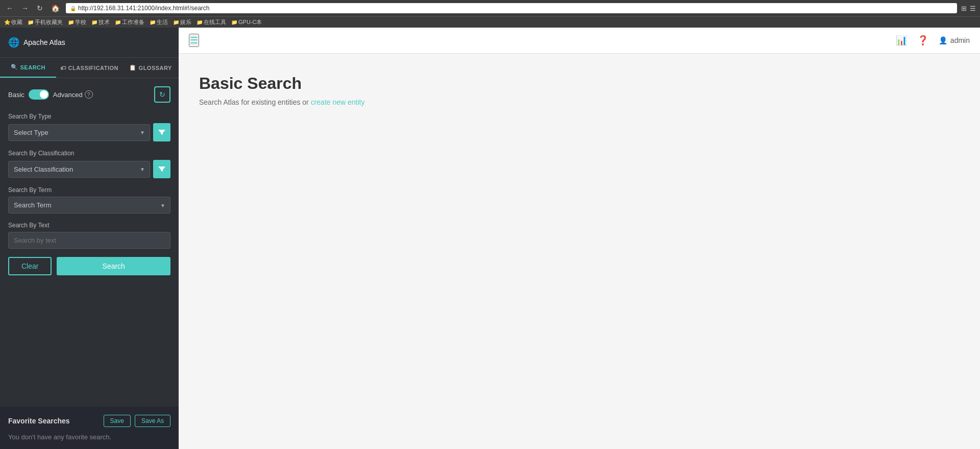  Describe the element at coordinates (969, 8) in the screenshot. I see `toolbar-right: ⊞ ☰` at that location.